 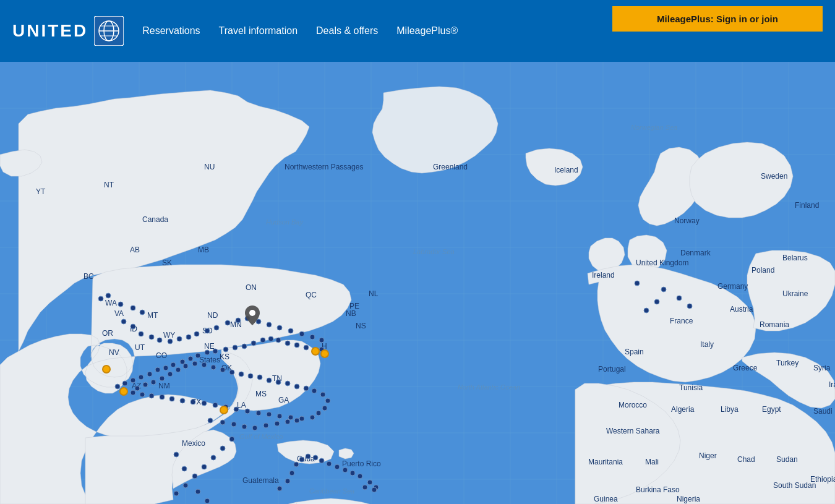 What do you see at coordinates (717, 19) in the screenshot?
I see `mileageplus-signin-button: MileagePlus: Sign in or join` at bounding box center [717, 19].